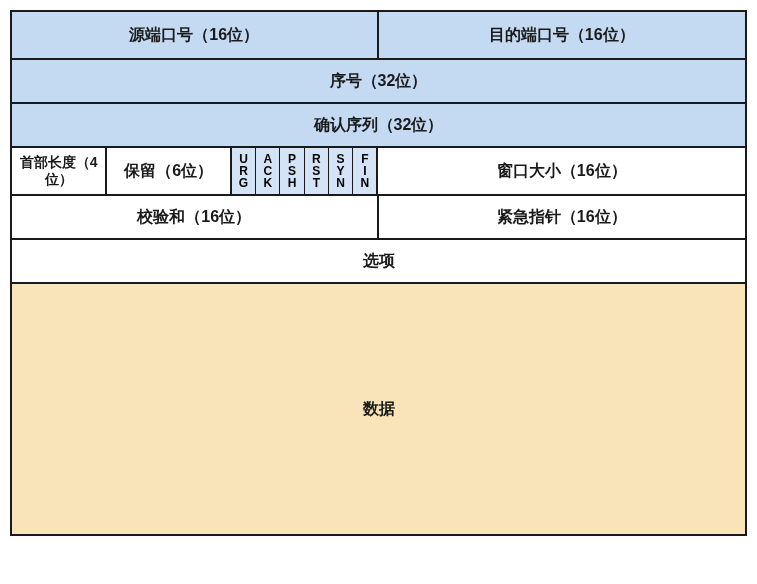  What do you see at coordinates (378, 126) in the screenshot?
I see `row-ack: 确认序列（32位）` at bounding box center [378, 126].